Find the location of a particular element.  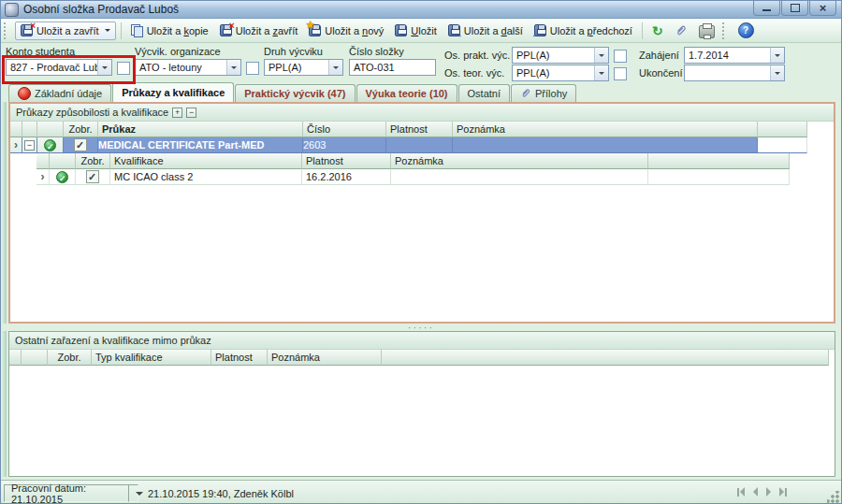

tab-strip: Základní údaje Průkazy a kvalifikace Pra… is located at coordinates (292, 93).